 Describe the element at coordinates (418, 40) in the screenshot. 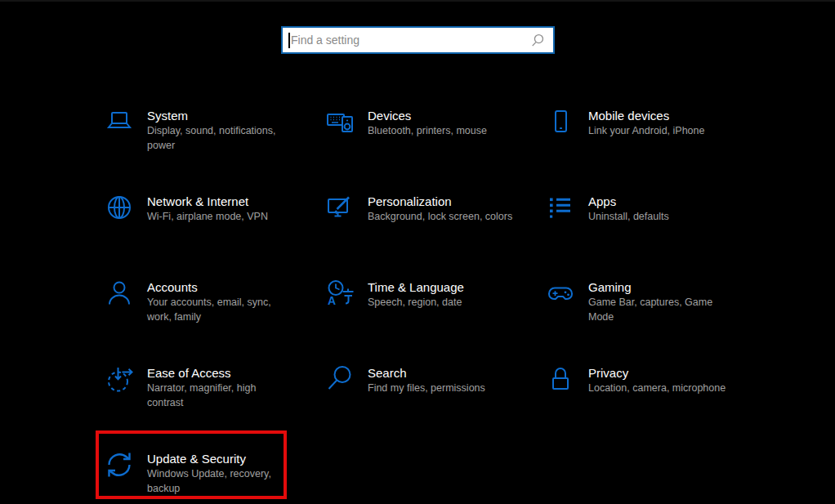

I see `search-input` at that location.